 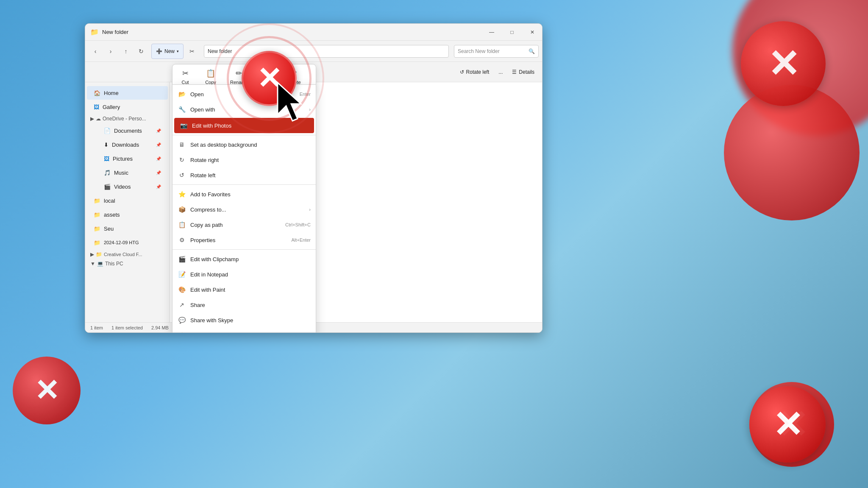 I want to click on pin-icon-dl: 📌, so click(x=159, y=145).